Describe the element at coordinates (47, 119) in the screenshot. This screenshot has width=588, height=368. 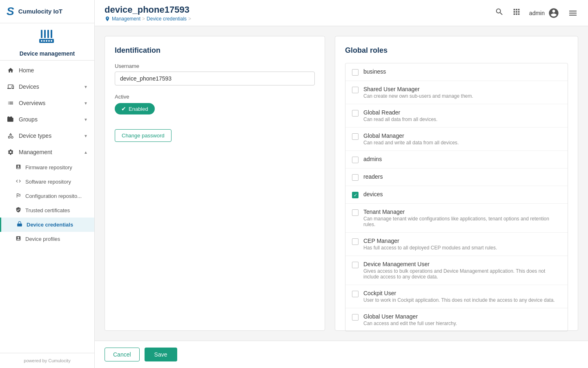
I see `sidebar-item-groups: Groups ▼` at that location.